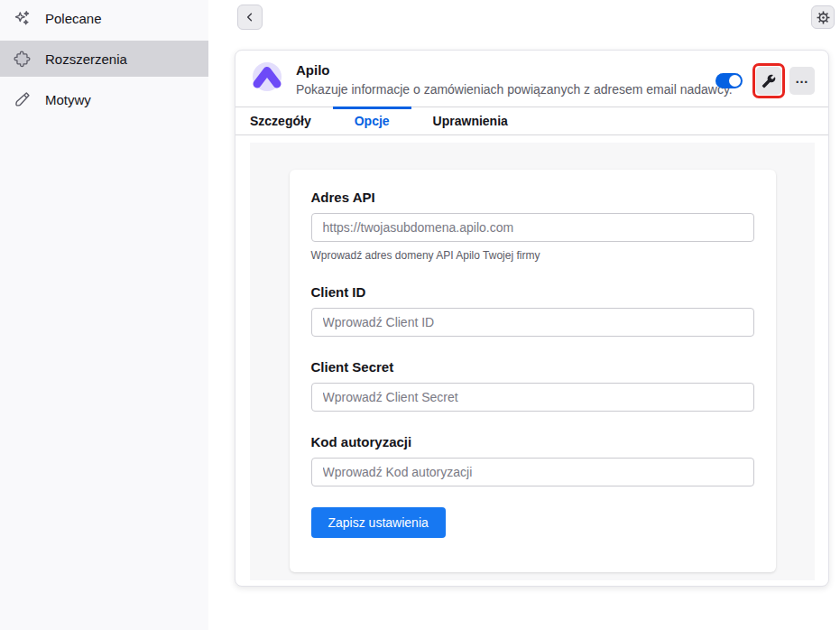  Describe the element at coordinates (532, 472) in the screenshot. I see `kod-autoryzacji-input` at that location.